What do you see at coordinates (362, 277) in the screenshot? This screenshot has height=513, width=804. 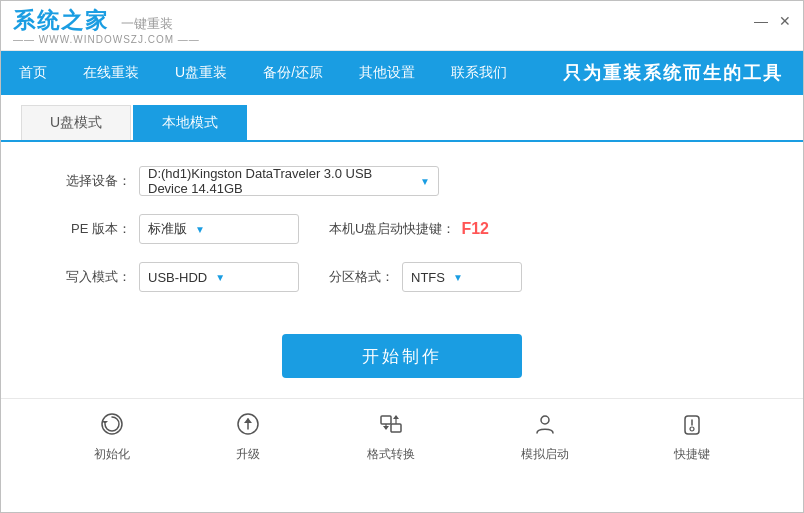 I see `partition-label: 分区格式：` at bounding box center [362, 277].